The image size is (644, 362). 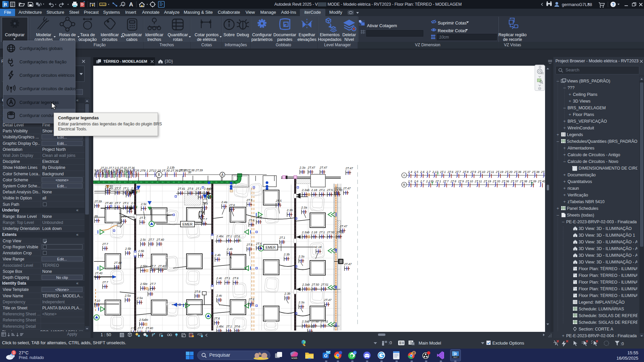 I want to click on svg-text: 39, so click(x=96, y=216).